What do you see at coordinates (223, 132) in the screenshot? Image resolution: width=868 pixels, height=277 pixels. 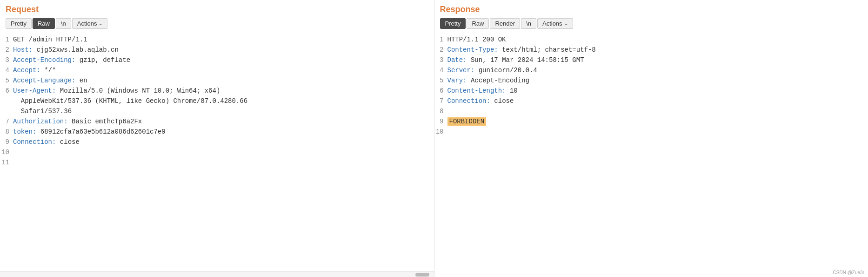 I see `line-content: token: 68912cfa7a63e5b612a086d62601c7e9` at bounding box center [223, 132].